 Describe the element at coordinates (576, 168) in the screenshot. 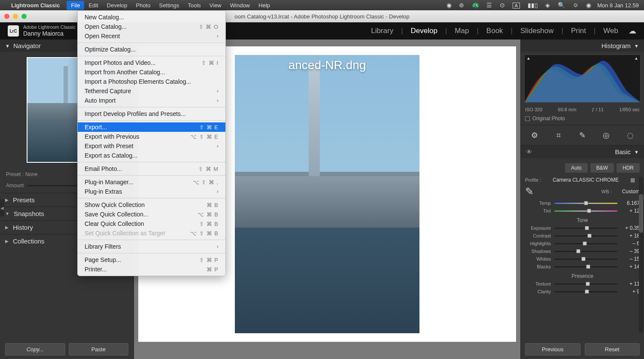

I see `auto-button: Auto` at that location.